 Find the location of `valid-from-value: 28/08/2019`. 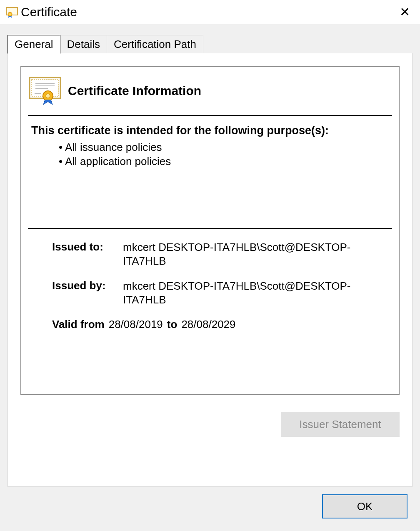

valid-from-value: 28/08/2019 is located at coordinates (136, 324).